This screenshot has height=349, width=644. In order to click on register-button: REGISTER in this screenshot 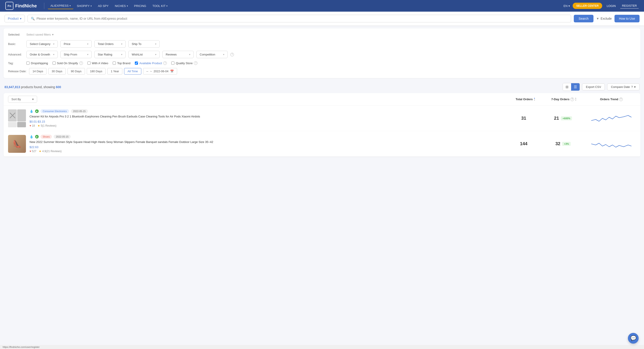, I will do `click(630, 6)`.